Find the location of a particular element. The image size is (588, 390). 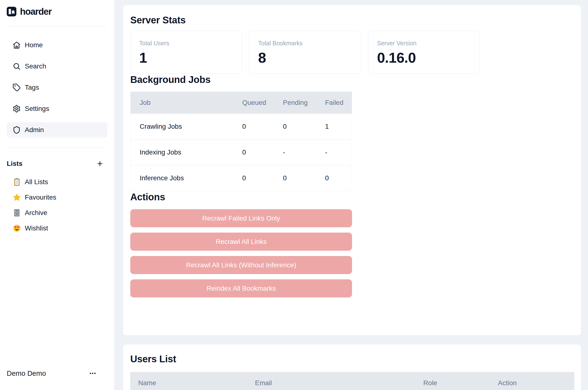

column-header-pending: Pending is located at coordinates (304, 102).